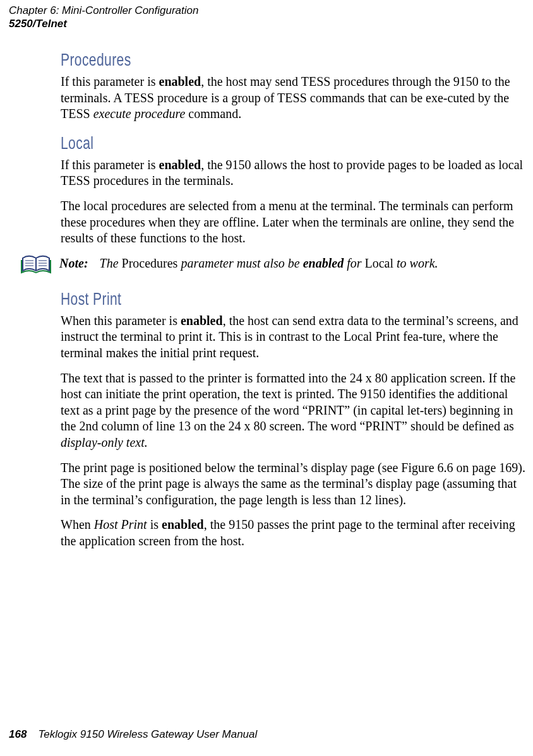 This screenshot has height=756, width=533. What do you see at coordinates (294, 485) in the screenshot?
I see `hostprint-body-3: The print page is positioned below the t…` at bounding box center [294, 485].